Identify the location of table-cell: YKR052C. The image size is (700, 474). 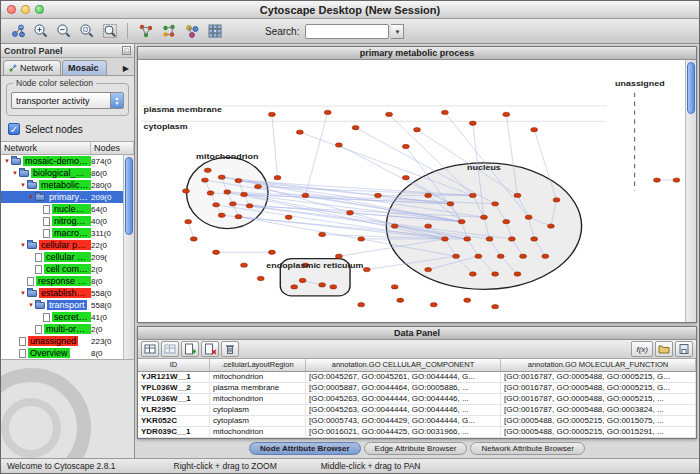
(174, 421).